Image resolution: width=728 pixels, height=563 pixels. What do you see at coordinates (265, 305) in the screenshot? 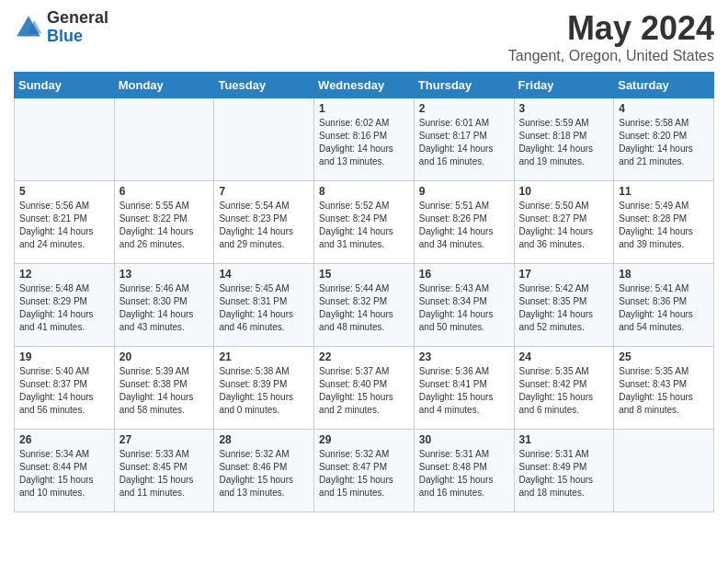
I see `day-cell: 14Sunrise: 5:45 AM Sunset: 8:31 PM Dayli…` at bounding box center [265, 305].